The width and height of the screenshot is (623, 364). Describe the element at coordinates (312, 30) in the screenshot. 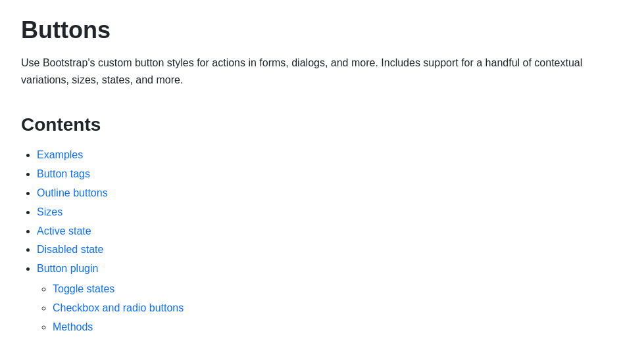

I see `page-title: Buttons` at that location.